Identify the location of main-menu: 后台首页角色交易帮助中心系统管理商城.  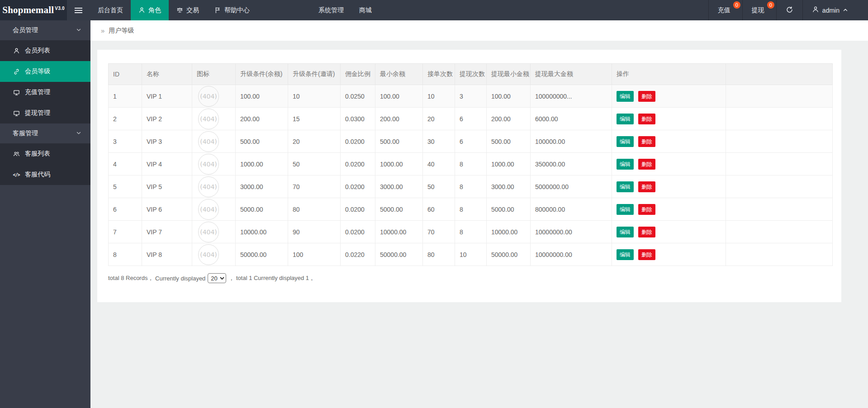
(223, 10).